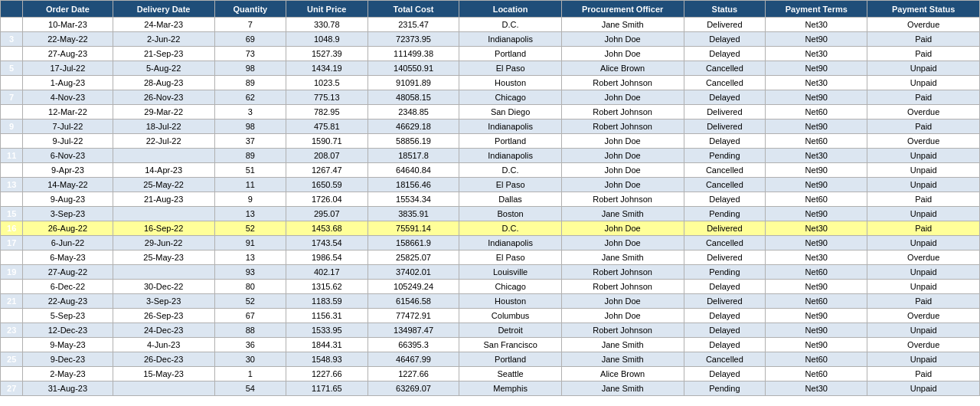 The width and height of the screenshot is (980, 406). Describe the element at coordinates (328, 40) in the screenshot. I see `unit-price-cell: 1048.9` at that location.